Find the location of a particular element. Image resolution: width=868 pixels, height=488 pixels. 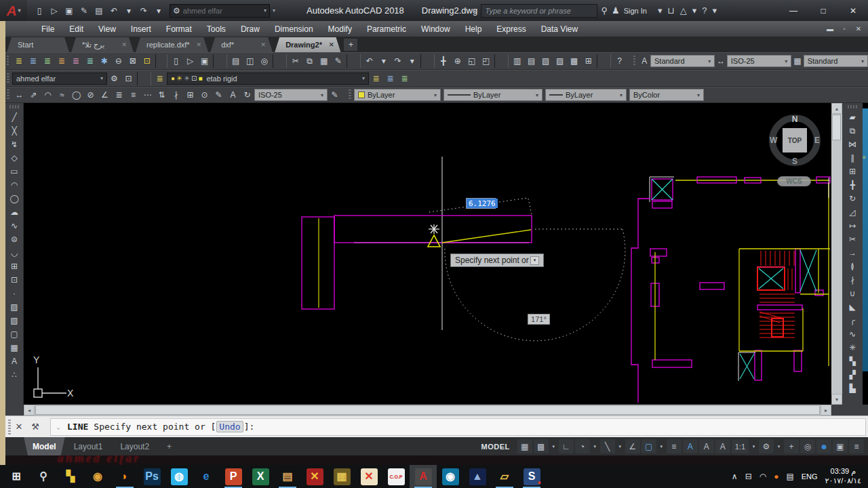

a360-caret-icon: ▾ is located at coordinates (694, 11).